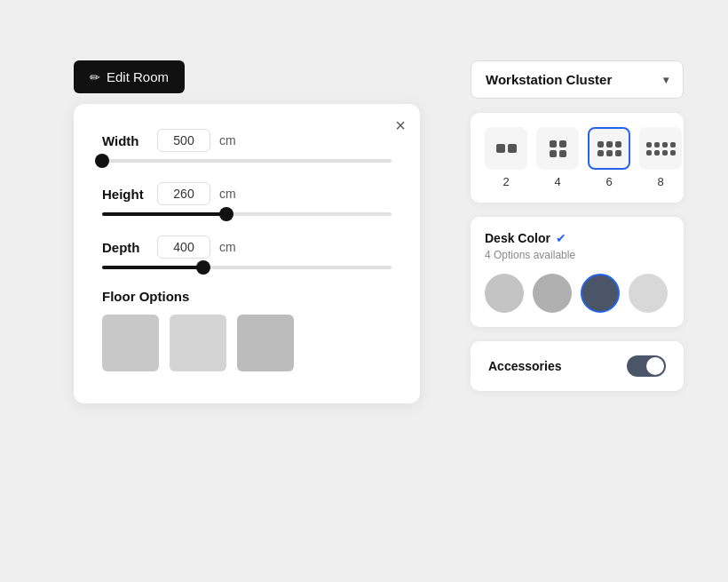 The height and width of the screenshot is (582, 728). Describe the element at coordinates (247, 140) in the screenshot. I see `width-row: Width cm` at that location.